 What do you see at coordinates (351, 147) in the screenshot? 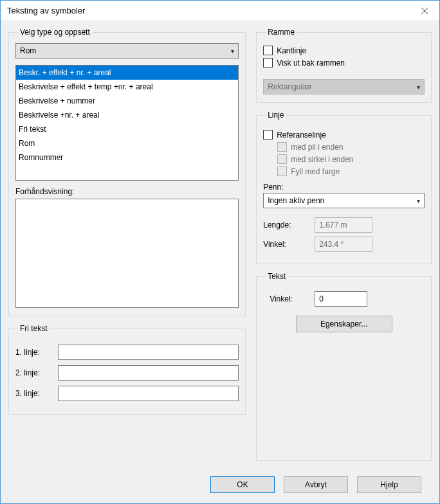
I see `pil-checkbox: med pil i enden` at bounding box center [351, 147].